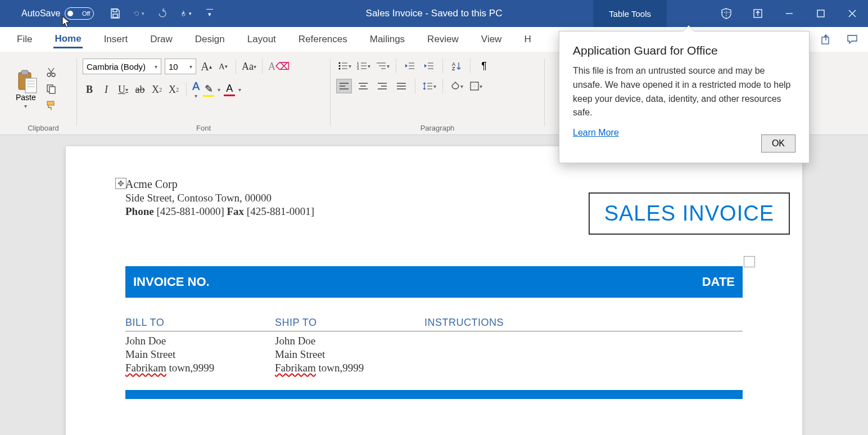 This screenshot has height=435, width=868. What do you see at coordinates (382, 66) in the screenshot?
I see `multilevel-list-icon: ▾` at bounding box center [382, 66].